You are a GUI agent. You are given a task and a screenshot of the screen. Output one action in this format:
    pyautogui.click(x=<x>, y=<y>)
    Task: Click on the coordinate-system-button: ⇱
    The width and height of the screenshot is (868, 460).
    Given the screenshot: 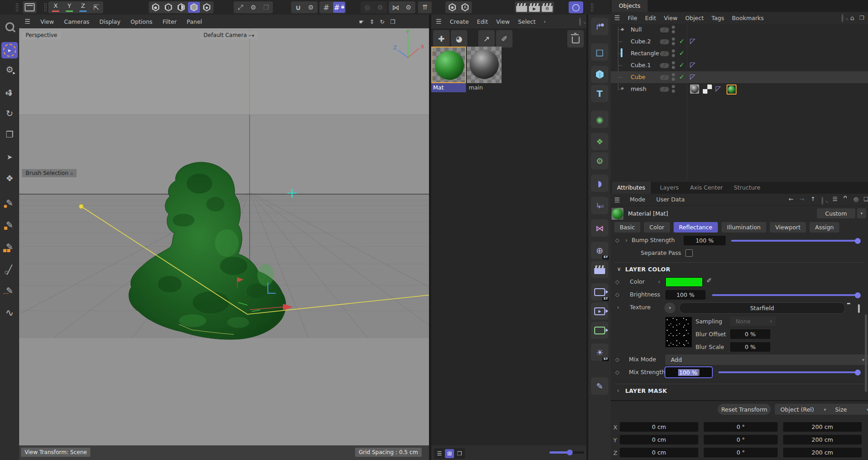 What is the action you would take?
    pyautogui.click(x=96, y=7)
    